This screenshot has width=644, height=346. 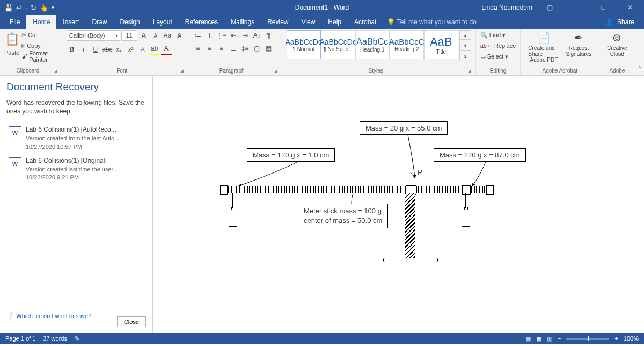 What do you see at coordinates (631, 338) in the screenshot?
I see `zoom-level: 100%` at bounding box center [631, 338].